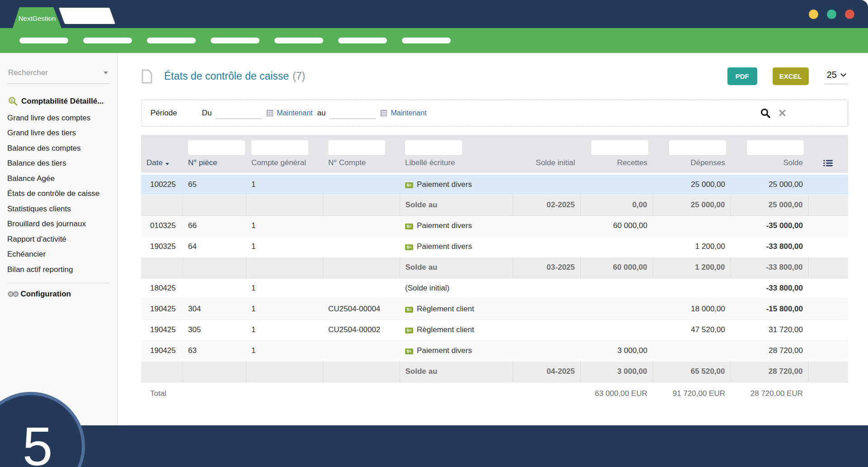 This screenshot has height=467, width=868. I want to click on column-header-date: Date, so click(162, 165).